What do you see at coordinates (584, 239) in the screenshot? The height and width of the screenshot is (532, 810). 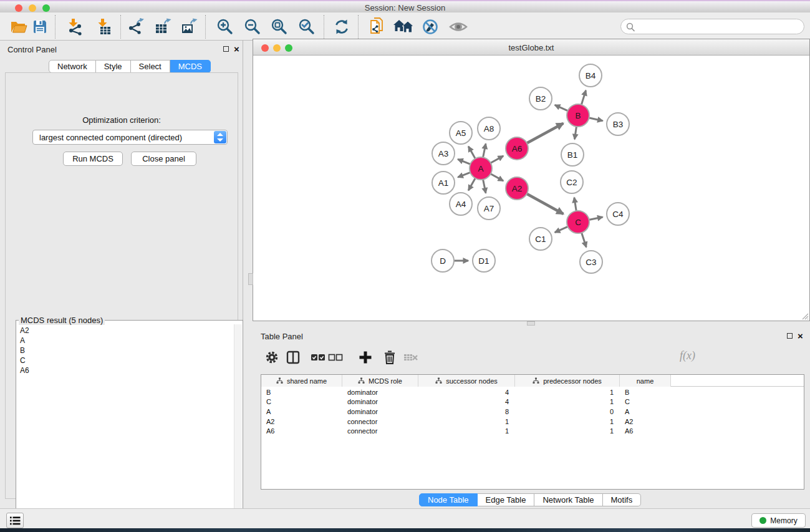 I see `graph-edge-C-C3` at bounding box center [584, 239].